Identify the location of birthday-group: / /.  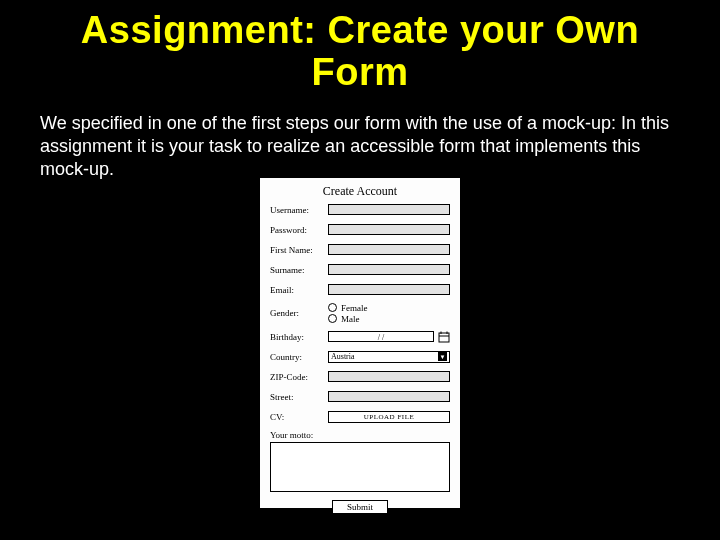
(389, 337).